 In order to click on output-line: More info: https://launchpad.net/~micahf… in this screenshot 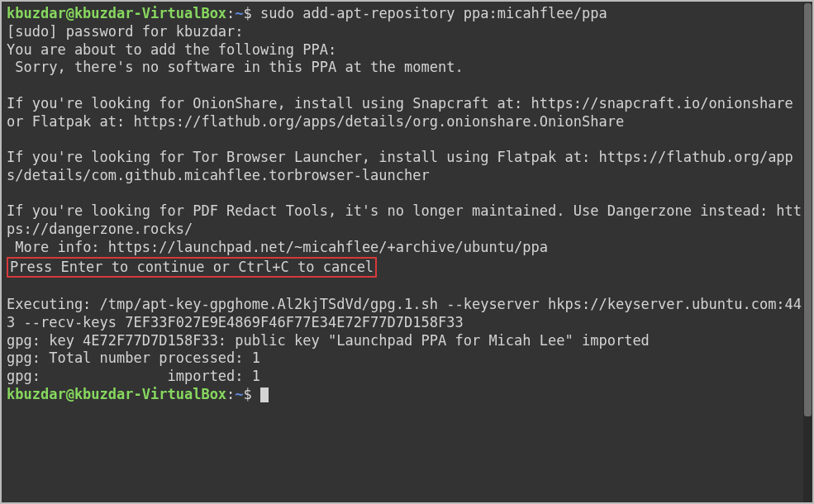, I will do `click(278, 247)`.